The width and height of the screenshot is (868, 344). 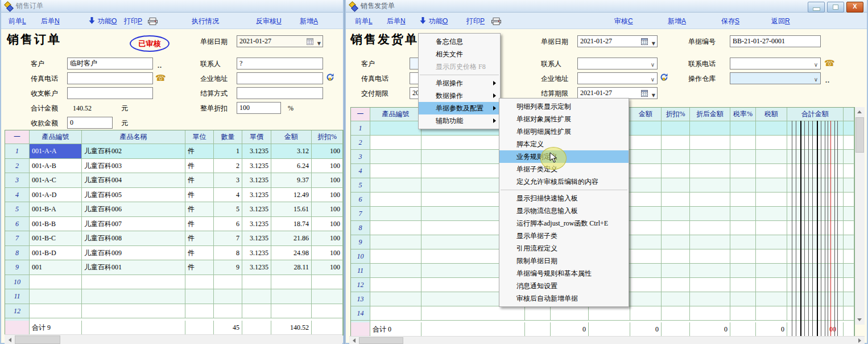 What do you see at coordinates (603, 313) in the screenshot?
I see `table-row: 14` at bounding box center [603, 313].